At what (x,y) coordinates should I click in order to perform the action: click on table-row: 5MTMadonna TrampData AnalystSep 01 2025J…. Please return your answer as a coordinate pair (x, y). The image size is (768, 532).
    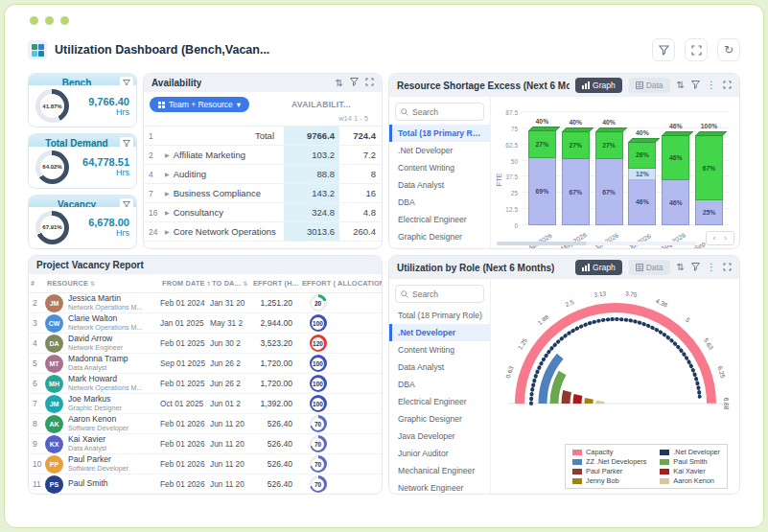
    Looking at the image, I should click on (205, 364).